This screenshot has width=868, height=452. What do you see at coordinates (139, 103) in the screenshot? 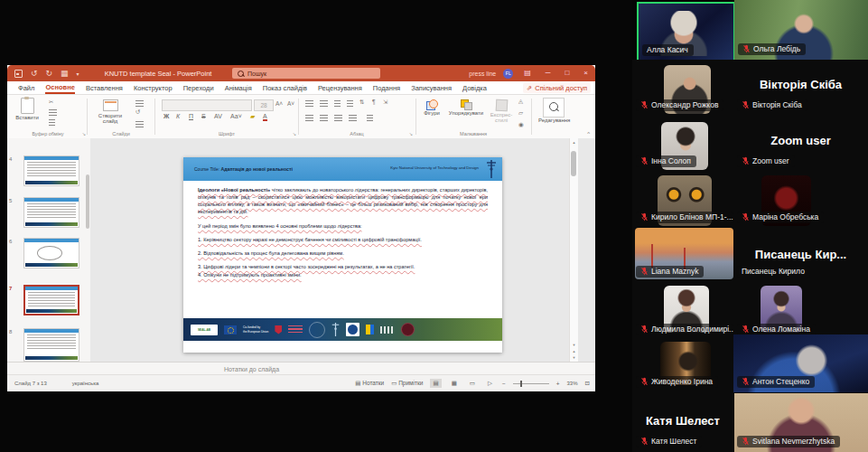
I see `layout-icon` at bounding box center [139, 103].